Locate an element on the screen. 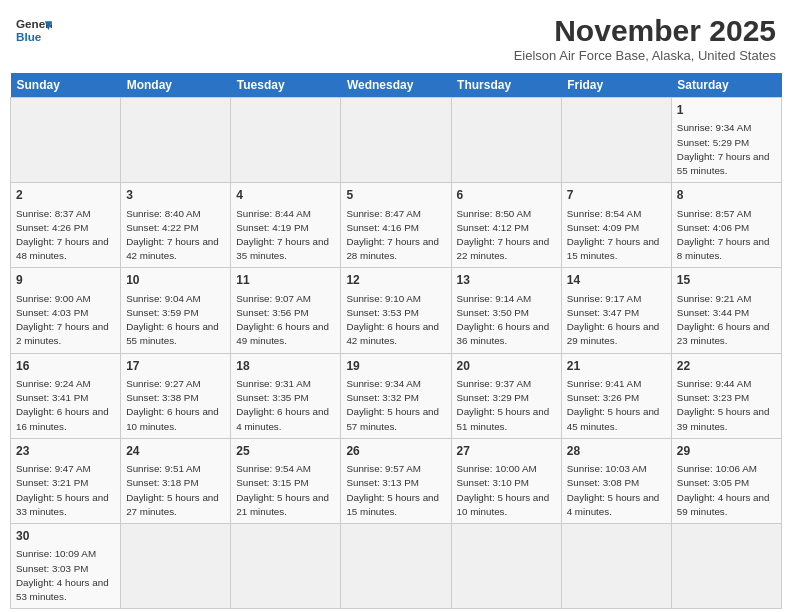  day-info: Sunrise: 9:07 AM Sunset: 3:56 PM Dayligh… is located at coordinates (286, 320).